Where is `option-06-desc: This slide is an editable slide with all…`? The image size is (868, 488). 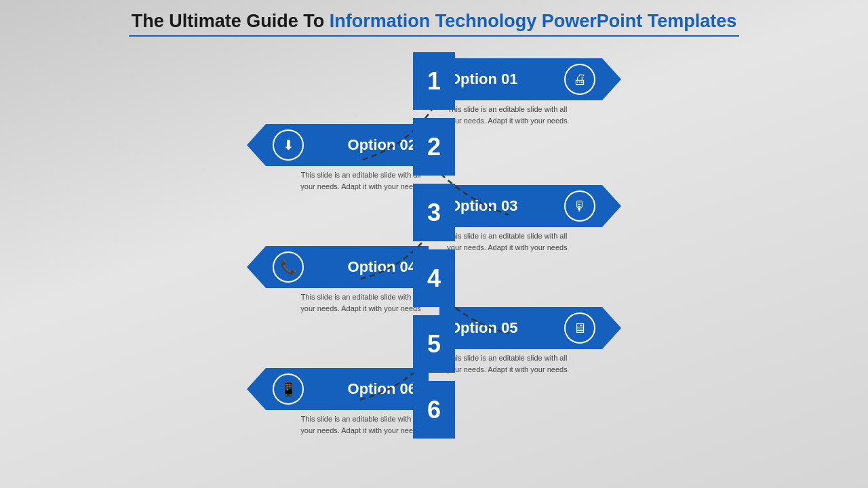
option-06-desc: This slide is an editable slide with all… is located at coordinates (361, 424).